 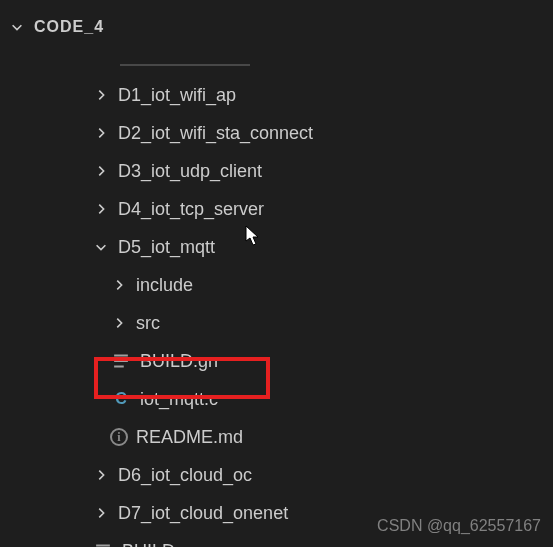 What do you see at coordinates (191, 210) in the screenshot?
I see `tree-item-label: D4_iot_tcp_server` at bounding box center [191, 210].